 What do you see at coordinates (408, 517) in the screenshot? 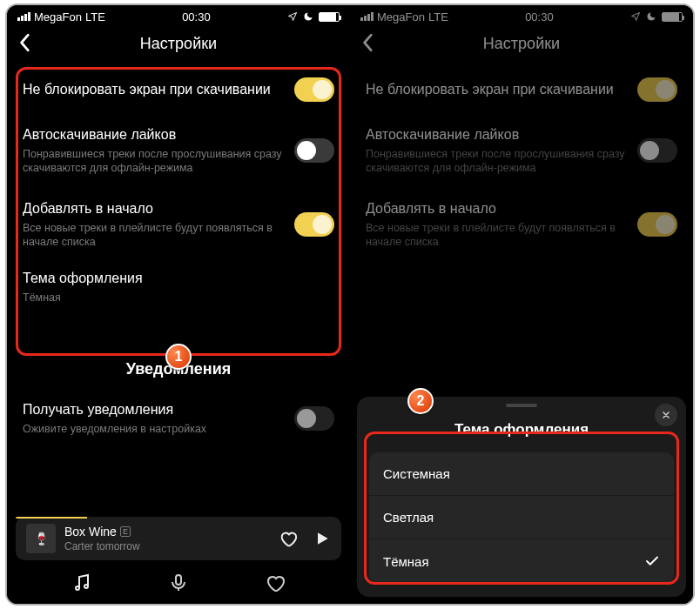
I see `option-label: Светлая` at bounding box center [408, 517].